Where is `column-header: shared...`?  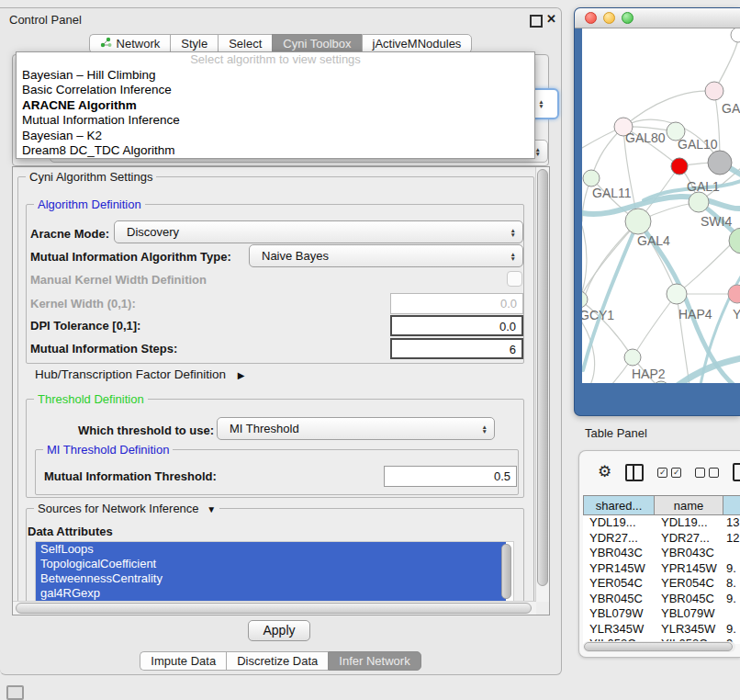 column-header: shared... is located at coordinates (619, 505).